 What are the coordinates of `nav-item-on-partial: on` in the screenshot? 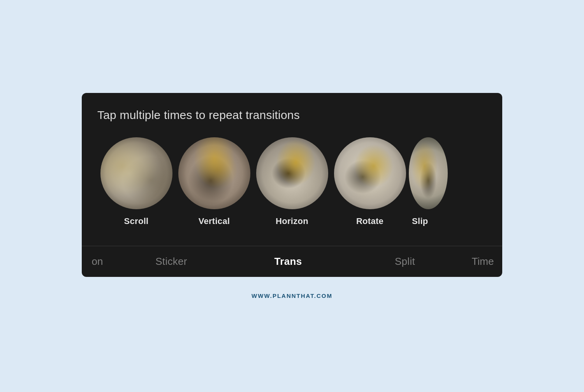 It's located at (97, 261).